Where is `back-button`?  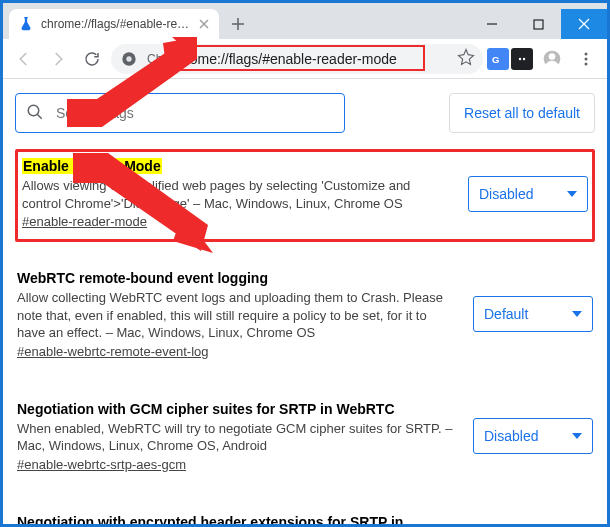 back-button is located at coordinates (24, 59).